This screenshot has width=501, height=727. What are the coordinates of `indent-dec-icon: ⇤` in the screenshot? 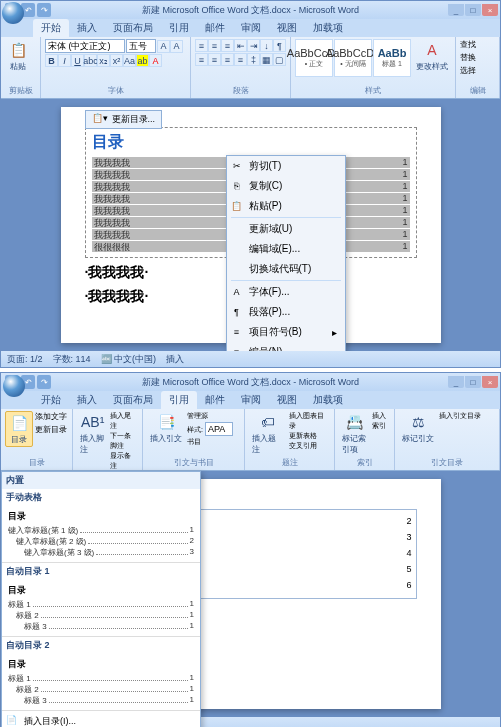 It's located at (240, 46).